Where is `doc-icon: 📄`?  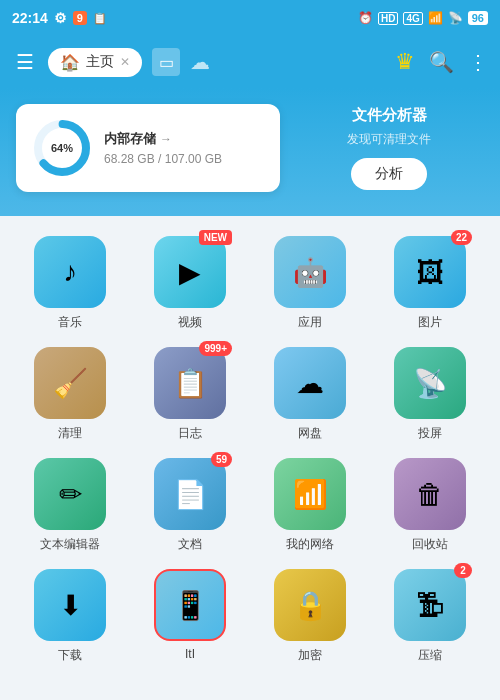
doc-icon: 📄 is located at coordinates (190, 494).